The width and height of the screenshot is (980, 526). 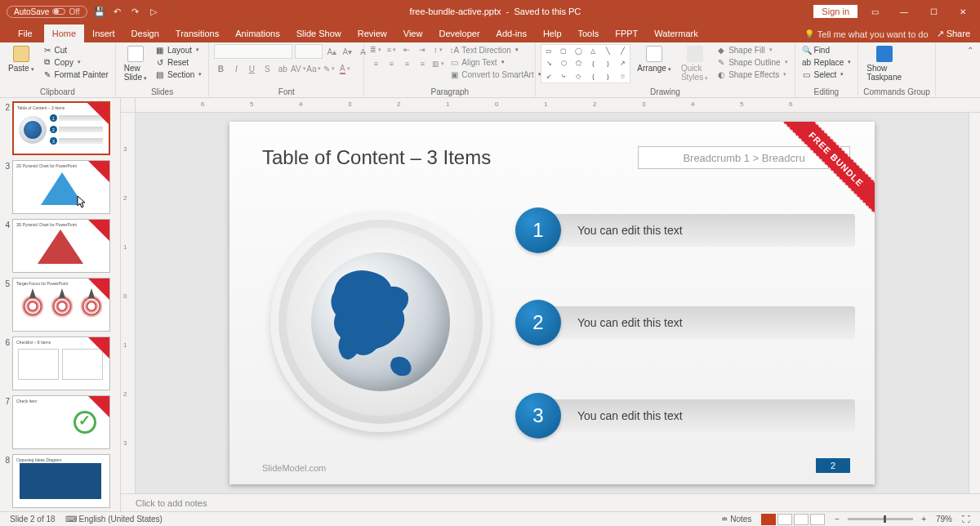 I want to click on tab-addins: Add-ins, so click(x=511, y=33).